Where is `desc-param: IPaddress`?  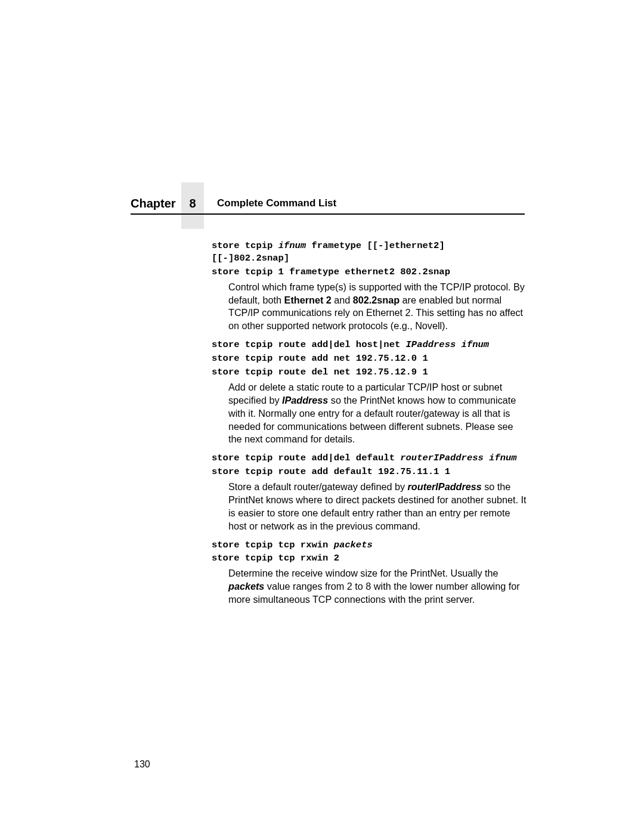 desc-param: IPaddress is located at coordinates (305, 400).